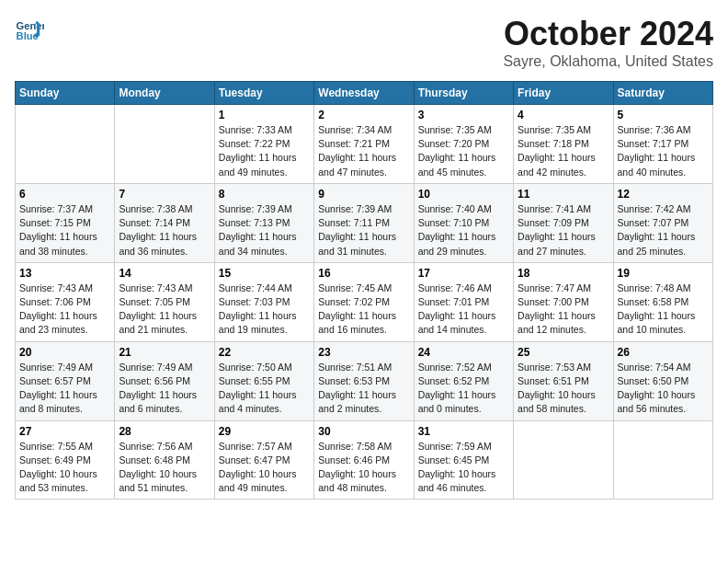 The height and width of the screenshot is (563, 728). Describe the element at coordinates (364, 230) in the screenshot. I see `day-info: Sunrise: 7:39 AM Sunset: 7:11 PM Dayligh…` at that location.